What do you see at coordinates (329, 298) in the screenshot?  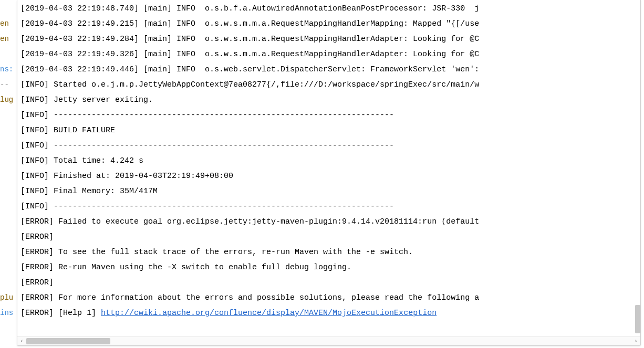 I see `log-line: [ERROR] For more information about the e…` at bounding box center [329, 298].